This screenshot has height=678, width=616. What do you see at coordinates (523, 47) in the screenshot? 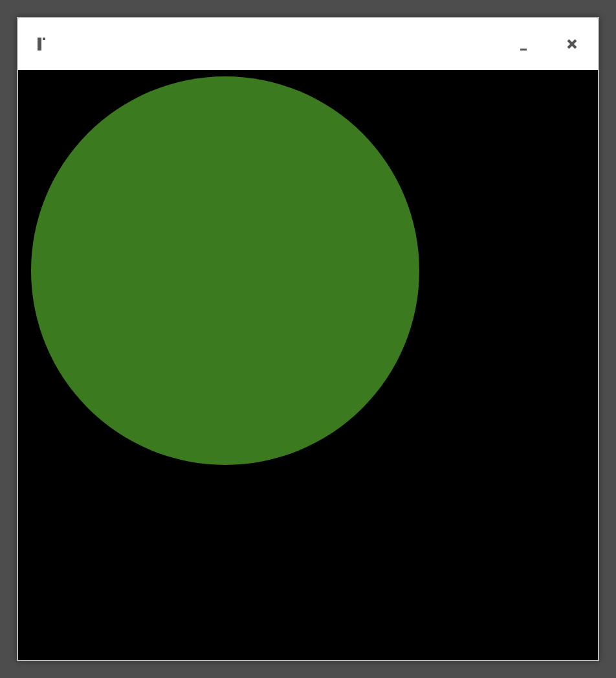
I see `minimize-button` at bounding box center [523, 47].